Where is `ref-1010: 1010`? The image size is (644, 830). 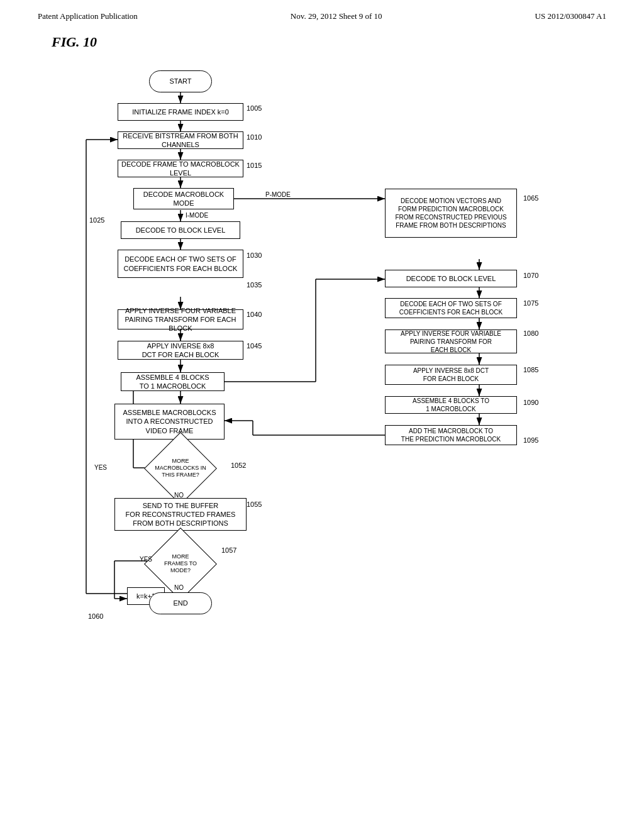
ref-1010: 1010 is located at coordinates (254, 137).